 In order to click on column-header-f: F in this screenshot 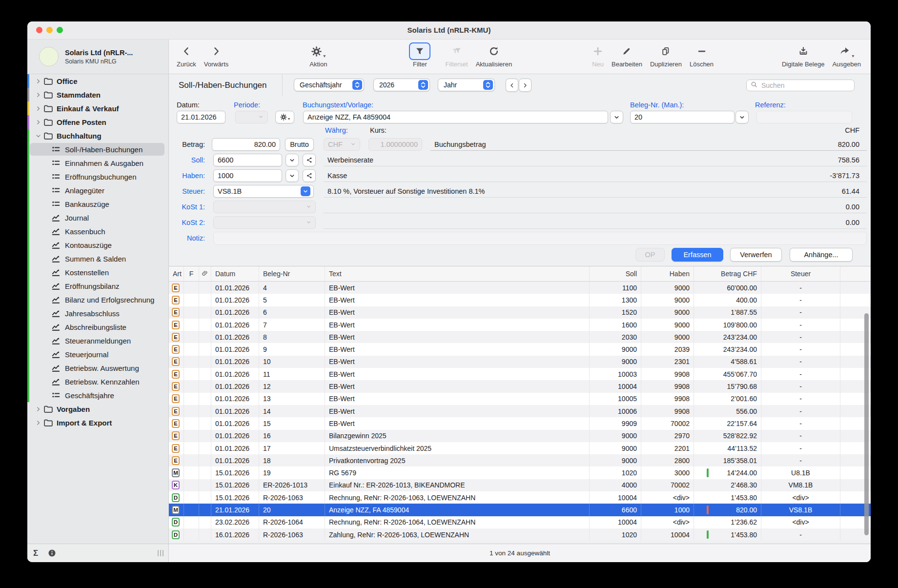, I will do `click(191, 274)`.